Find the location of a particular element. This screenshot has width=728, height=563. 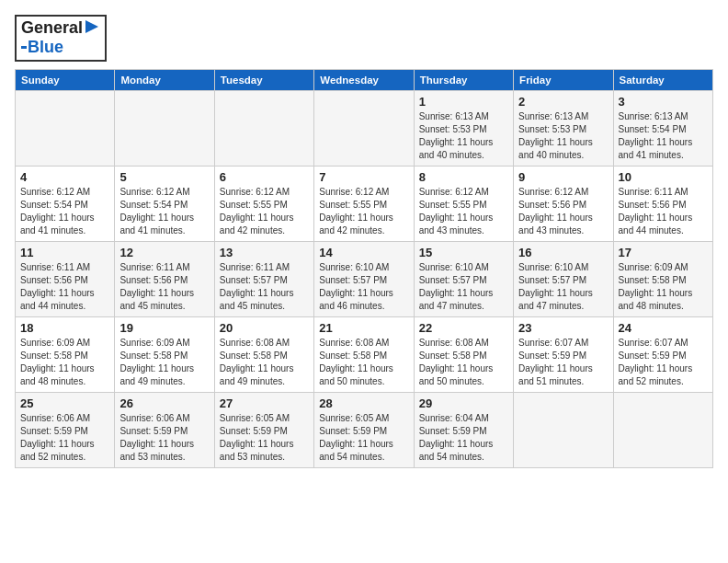

calendar-cell: 9Sunrise: 6:12 AMSunset: 5:56 PMDaylight… is located at coordinates (563, 203).